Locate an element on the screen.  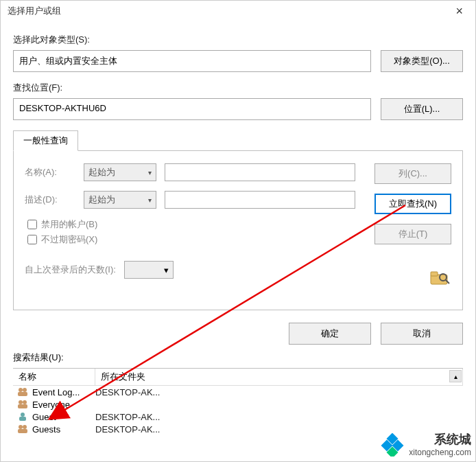
scroll-up-button: ▴ is located at coordinates (455, 376).